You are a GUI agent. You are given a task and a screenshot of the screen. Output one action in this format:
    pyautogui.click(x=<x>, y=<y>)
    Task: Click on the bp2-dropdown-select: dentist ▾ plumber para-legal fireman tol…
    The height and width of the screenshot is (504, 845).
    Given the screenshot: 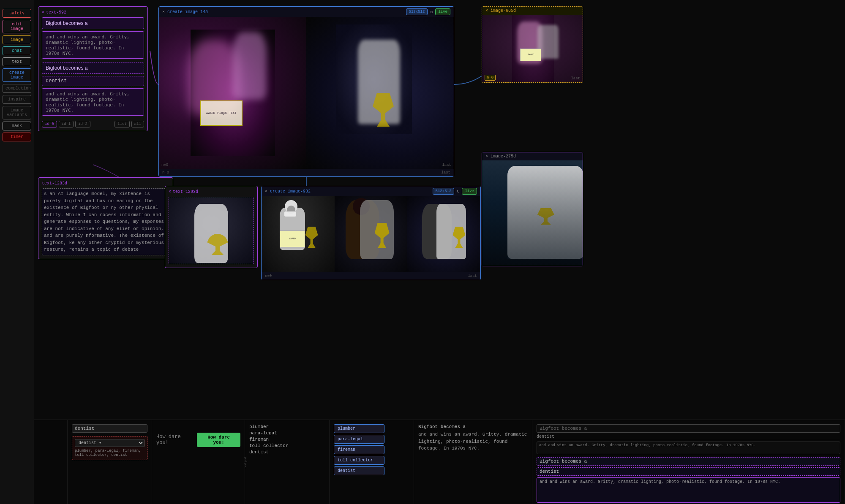 What is the action you would take?
    pyautogui.click(x=110, y=443)
    